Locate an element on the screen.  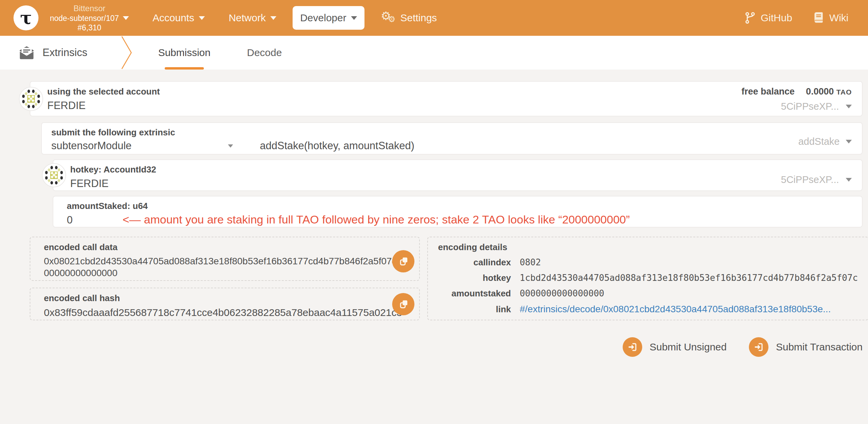
encoded-call-data-box: encoded call data 0x08021cbd2d43530a4470… is located at coordinates (225, 259).